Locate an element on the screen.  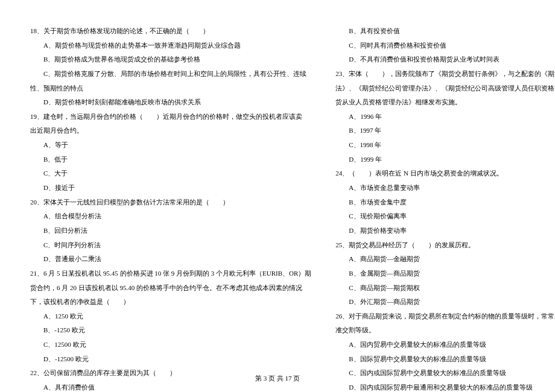
q22-option-b: B、具有投资价值 is located at coordinates (445, 31).